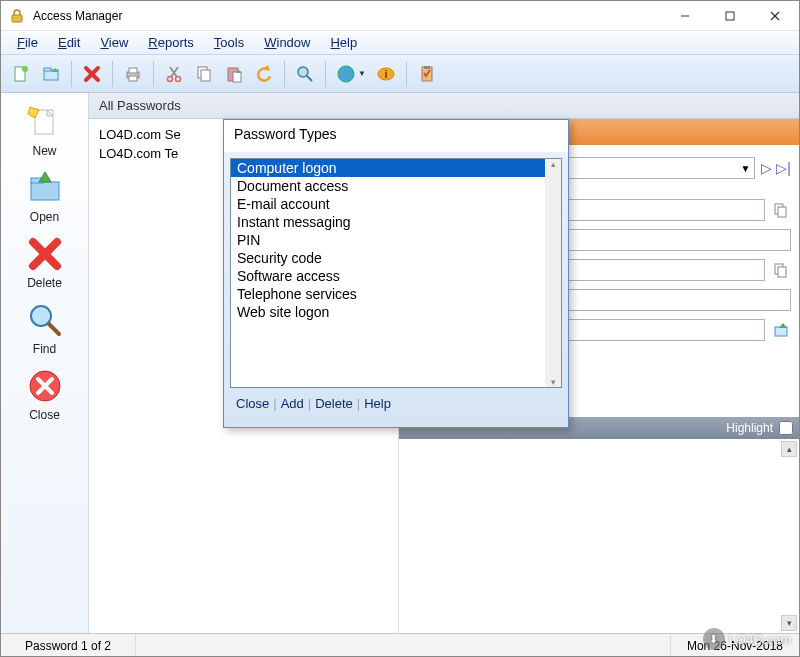  What do you see at coordinates (714, 639) in the screenshot?
I see `download-icon: ⬇` at bounding box center [714, 639].